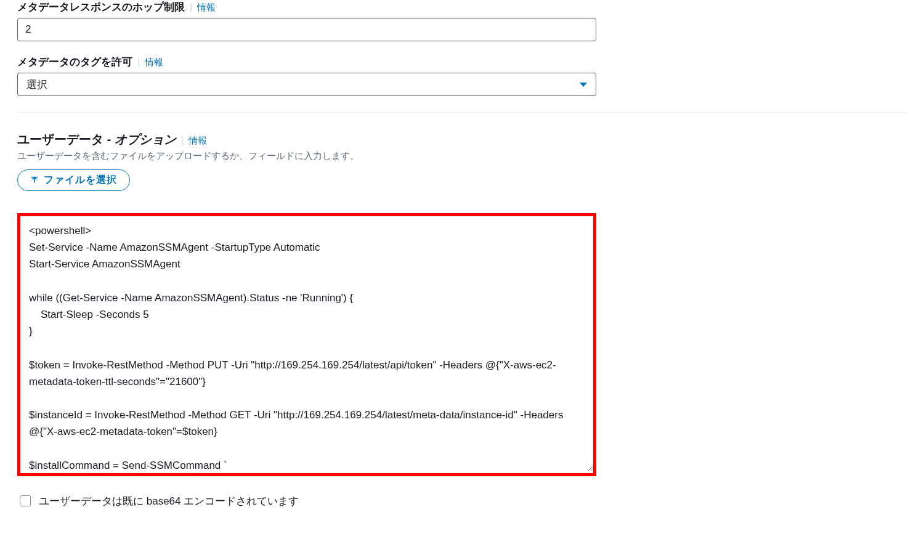  I want to click on allow-tags-select: 選択, so click(307, 84).